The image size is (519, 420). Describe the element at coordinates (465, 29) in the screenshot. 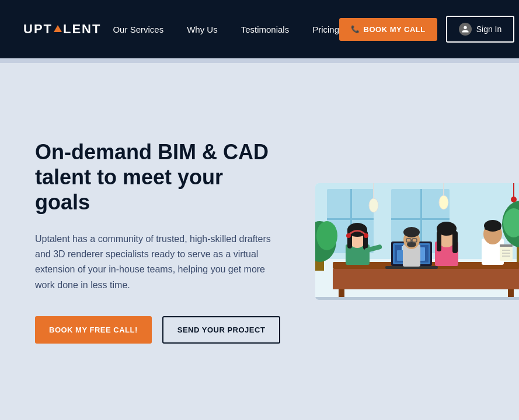

I see `user-icon` at that location.